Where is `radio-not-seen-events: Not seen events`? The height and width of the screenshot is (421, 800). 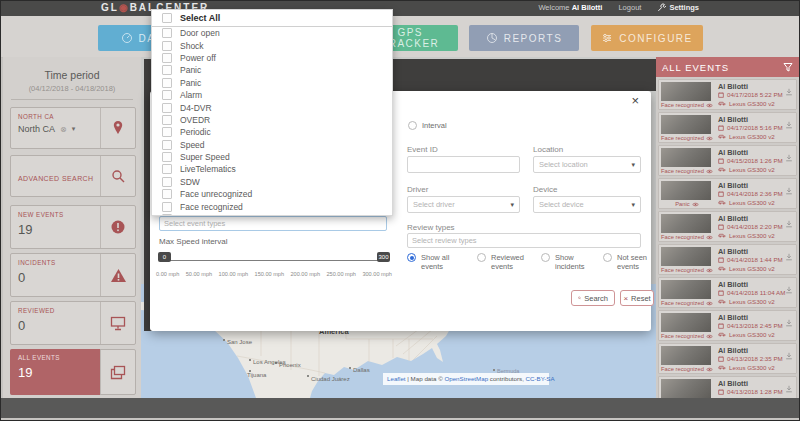 radio-not-seen-events: Not seen events is located at coordinates (632, 262).